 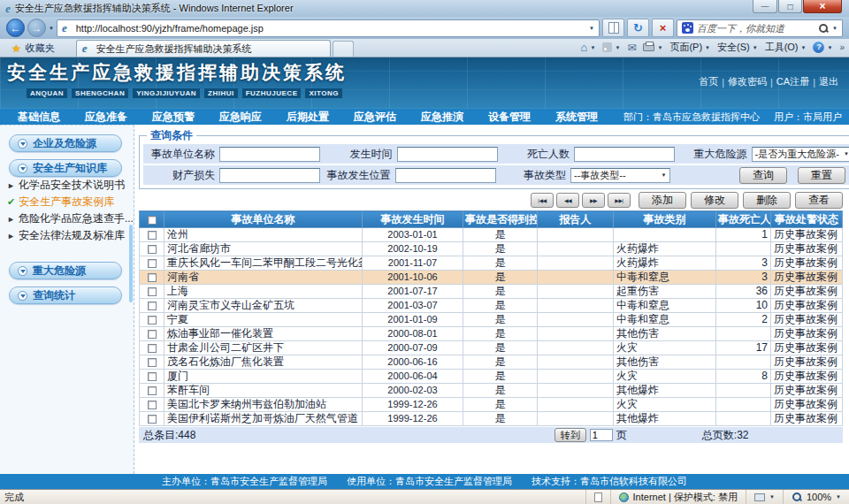 I want to click on back-button, so click(x=16, y=28).